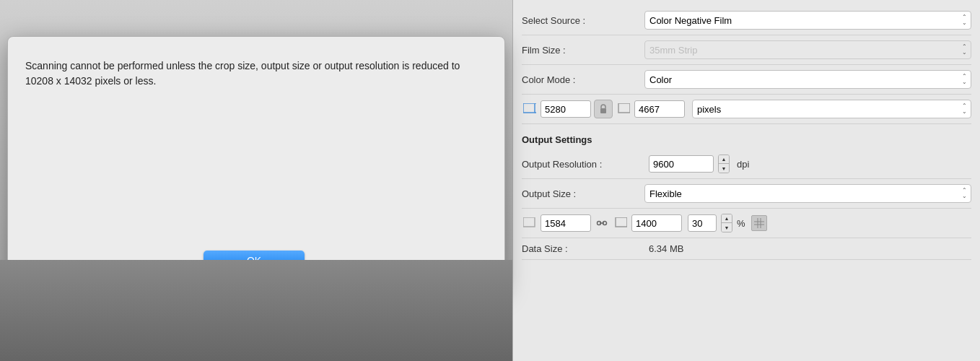 This screenshot has width=980, height=361. What do you see at coordinates (727, 219) in the screenshot?
I see `output-up-button: ▲` at bounding box center [727, 219].